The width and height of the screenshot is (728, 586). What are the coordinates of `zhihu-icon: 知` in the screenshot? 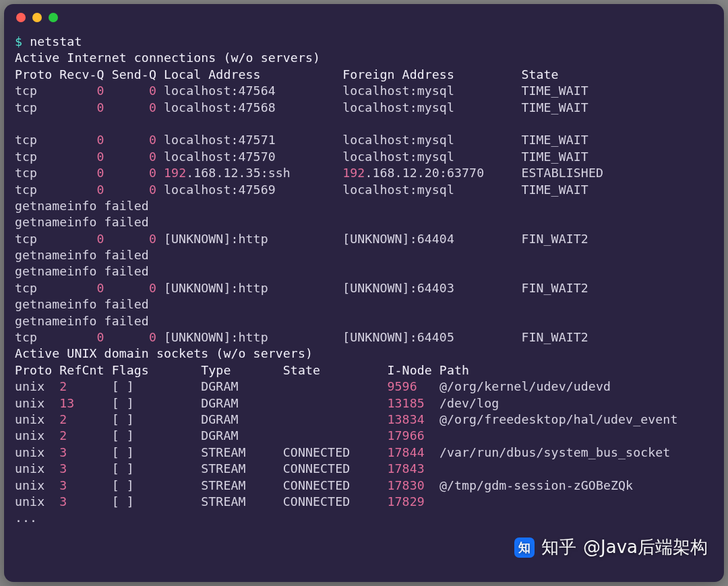 It's located at (524, 548).